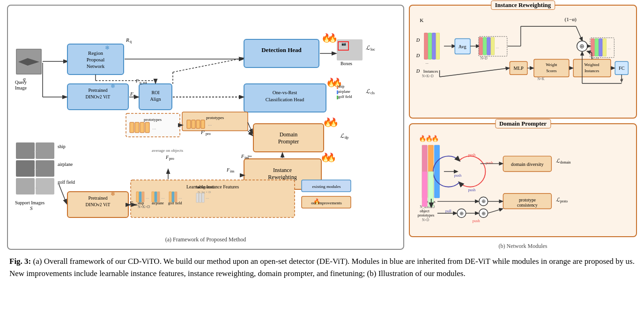  Describe the element at coordinates (347, 138) in the screenshot. I see `svg-text: dp` at that location.